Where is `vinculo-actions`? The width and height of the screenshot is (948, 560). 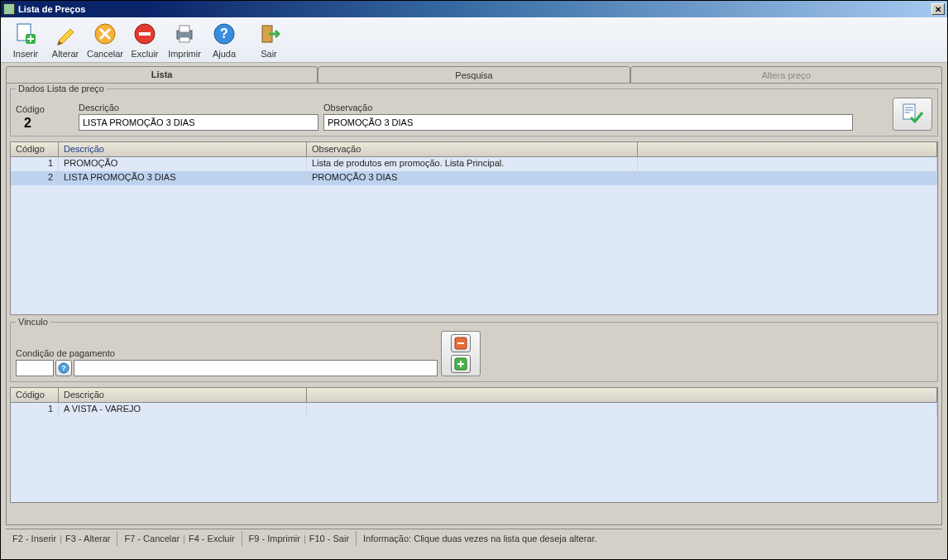 vinculo-actions is located at coordinates (461, 354).